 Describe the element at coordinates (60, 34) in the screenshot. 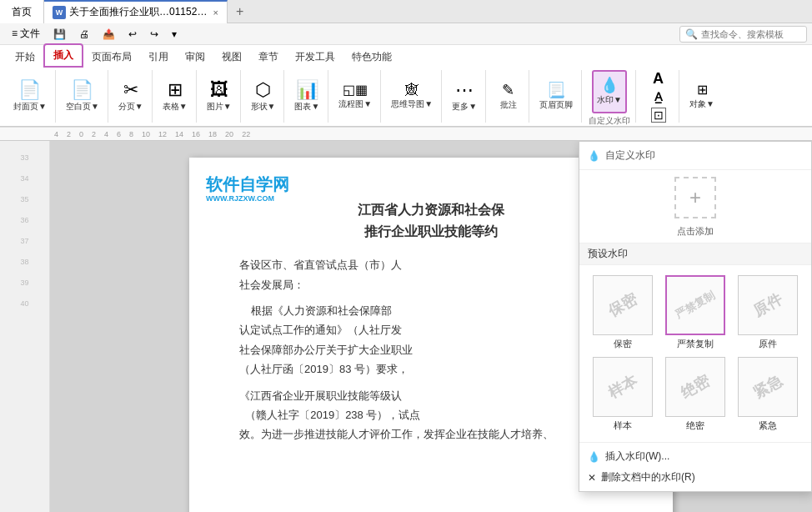

I see `menu-save: 💾` at that location.